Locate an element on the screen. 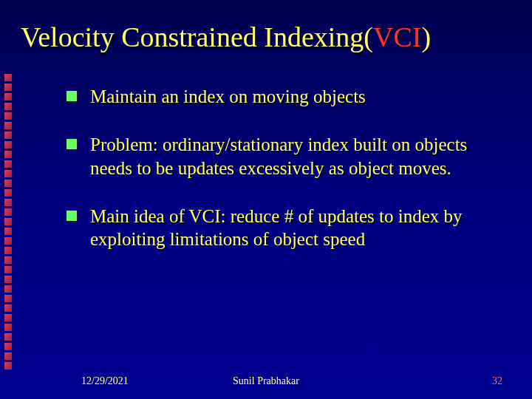 The height and width of the screenshot is (399, 532). list-item: Problem: ordinary/stationary index built… is located at coordinates (288, 157).